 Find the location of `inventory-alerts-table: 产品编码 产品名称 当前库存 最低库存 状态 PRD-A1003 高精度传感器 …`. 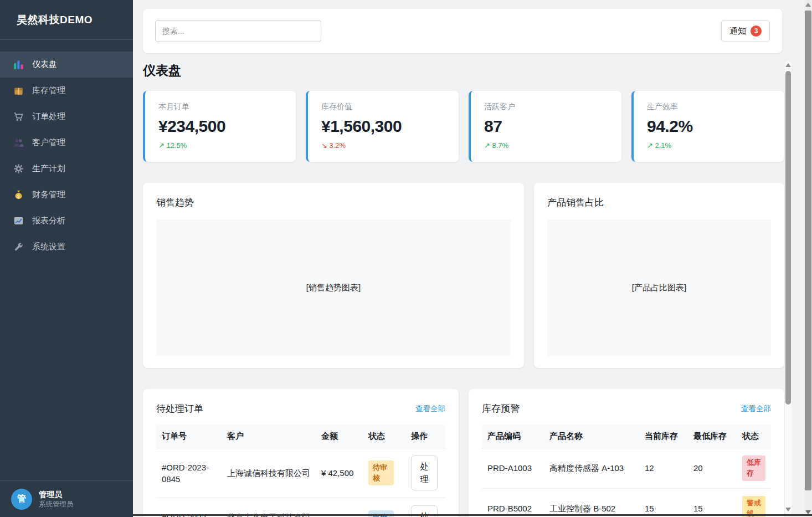

inventory-alerts-table: 产品编码 产品名称 当前库存 最低库存 状态 PRD-A1003 高精度传感器 … is located at coordinates (626, 471).